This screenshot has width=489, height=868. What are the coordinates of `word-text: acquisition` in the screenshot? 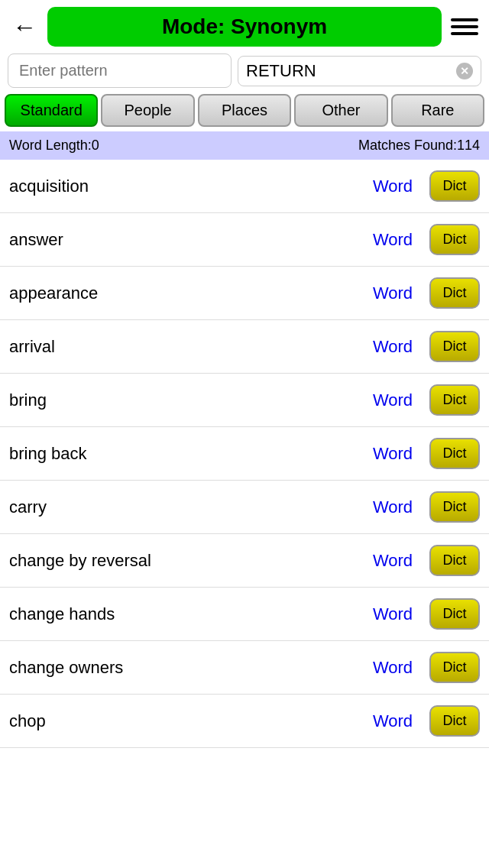 It's located at (183, 186).